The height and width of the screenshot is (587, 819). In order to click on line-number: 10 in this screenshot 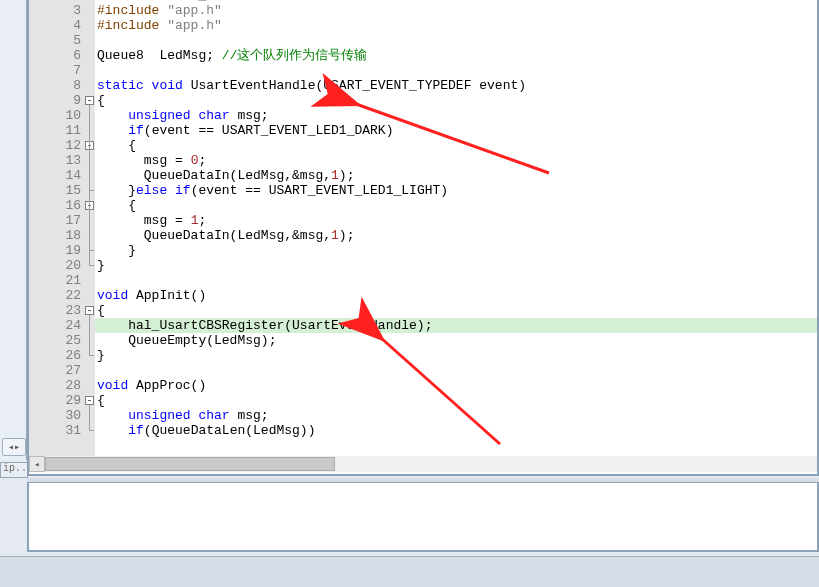, I will do `click(57, 116)`.